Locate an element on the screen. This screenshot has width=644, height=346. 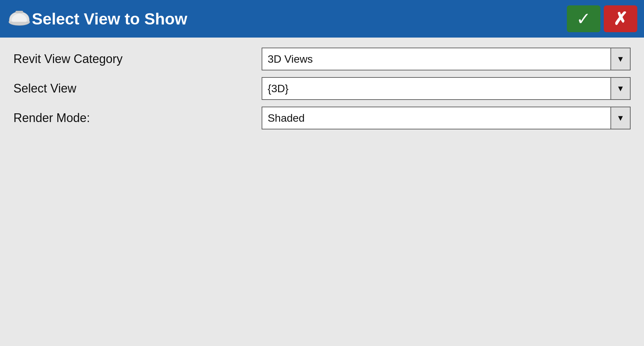
select-view-select: {3D} is located at coordinates (446, 89).